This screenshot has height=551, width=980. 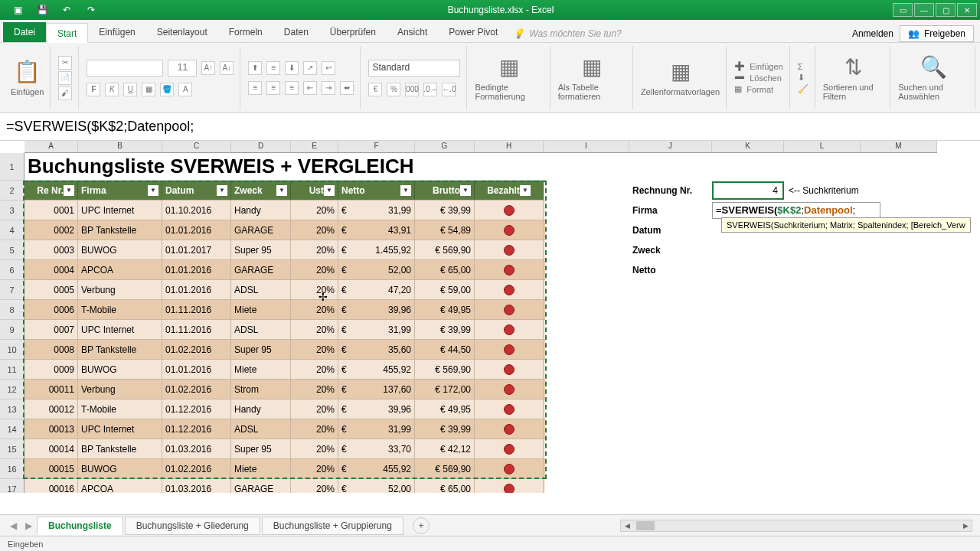 I want to click on align-center-icon: ≡, so click(x=273, y=88).